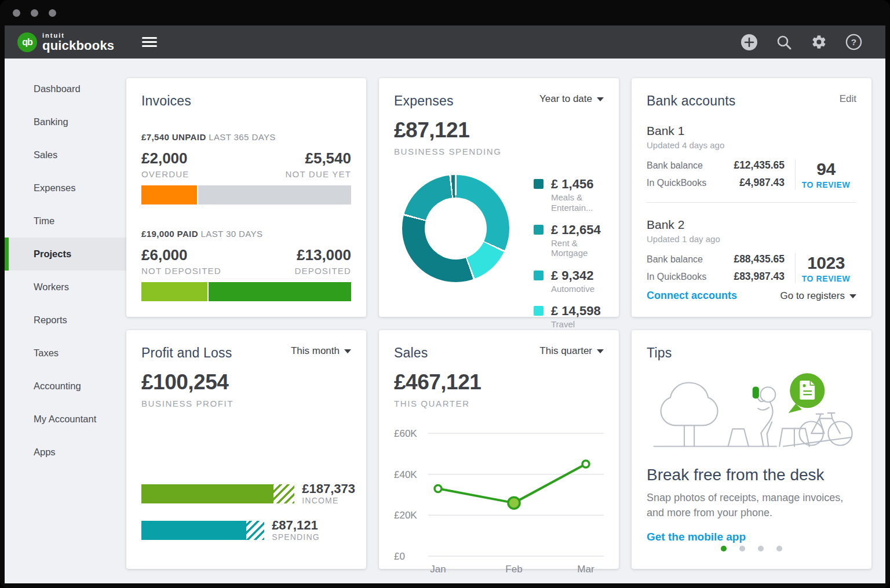 The image size is (890, 588). Describe the element at coordinates (499, 382) in the screenshot. I see `sales-total: £467,121` at that location.